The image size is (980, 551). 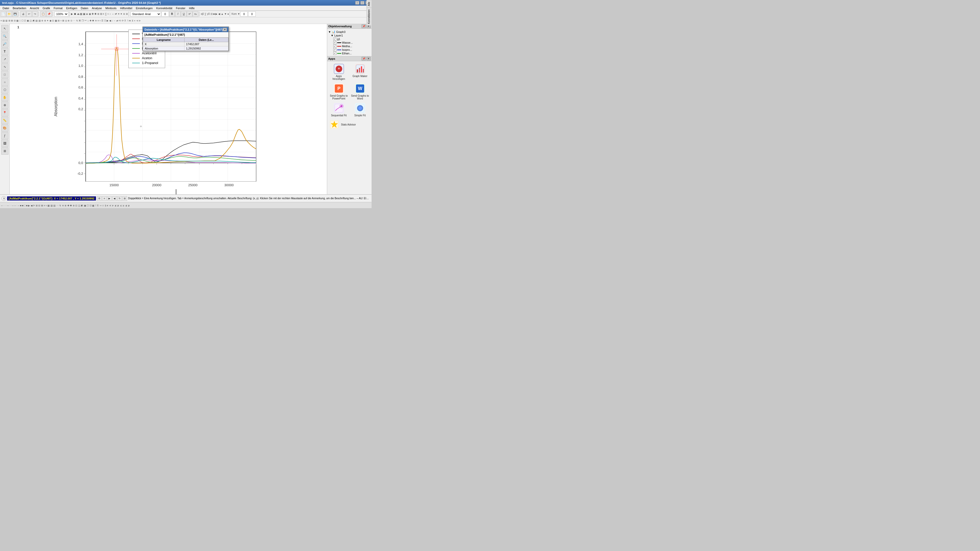 I want to click on dateninfo-row-absorption: Absorption 1,29150992, so click(x=186, y=49).